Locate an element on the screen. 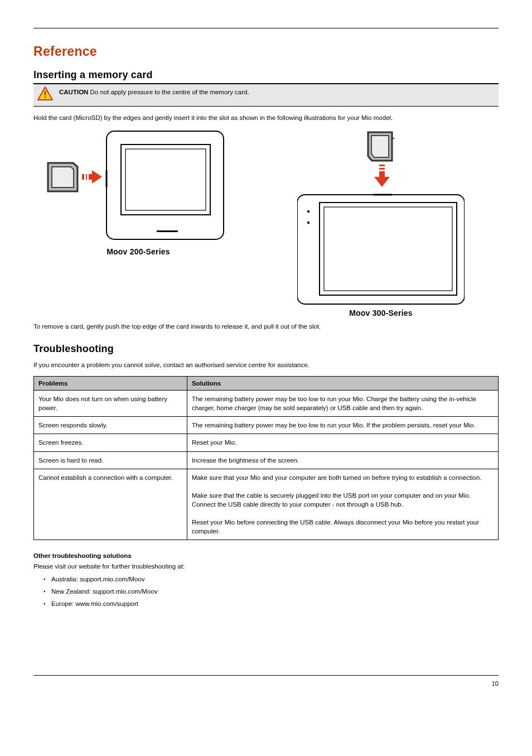 This screenshot has height=756, width=532. th-problems: Problems is located at coordinates (110, 384).